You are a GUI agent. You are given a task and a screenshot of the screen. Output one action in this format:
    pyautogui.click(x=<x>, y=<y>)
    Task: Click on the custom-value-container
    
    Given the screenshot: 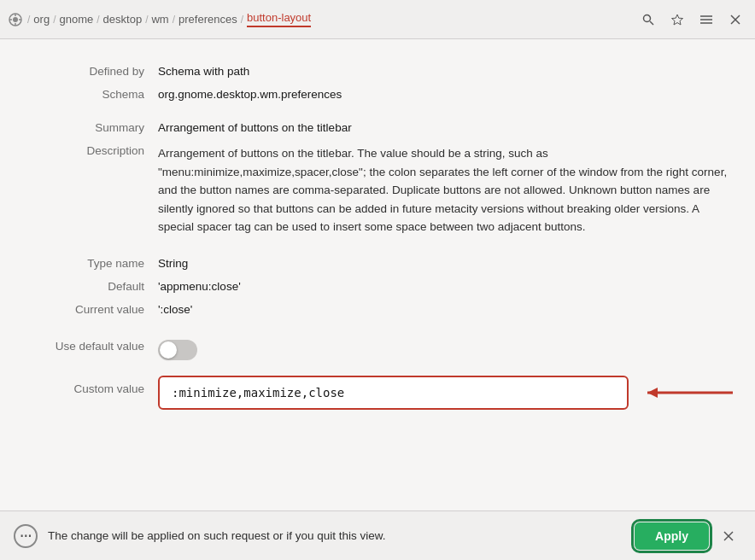 What is the action you would take?
    pyautogui.click(x=456, y=392)
    